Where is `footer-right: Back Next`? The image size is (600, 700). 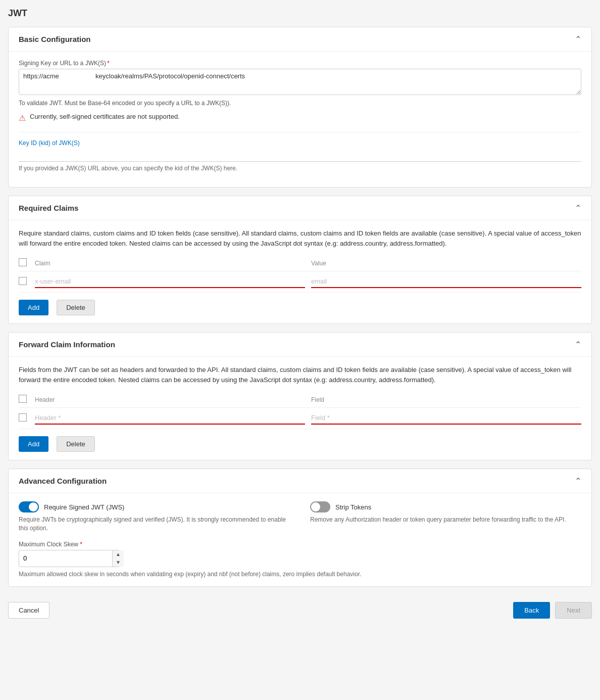
footer-right: Back Next is located at coordinates (553, 611).